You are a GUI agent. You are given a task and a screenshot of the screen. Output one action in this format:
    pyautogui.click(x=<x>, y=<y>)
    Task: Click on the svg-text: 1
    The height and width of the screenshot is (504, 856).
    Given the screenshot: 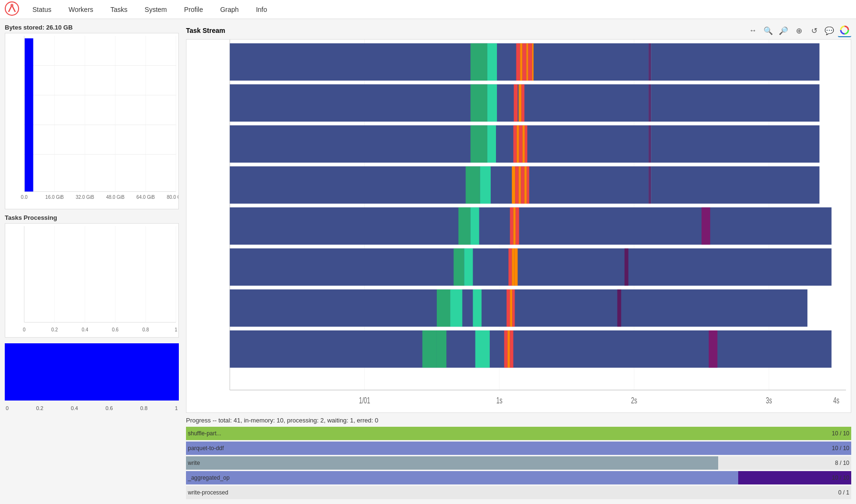 What is the action you would take?
    pyautogui.click(x=176, y=329)
    